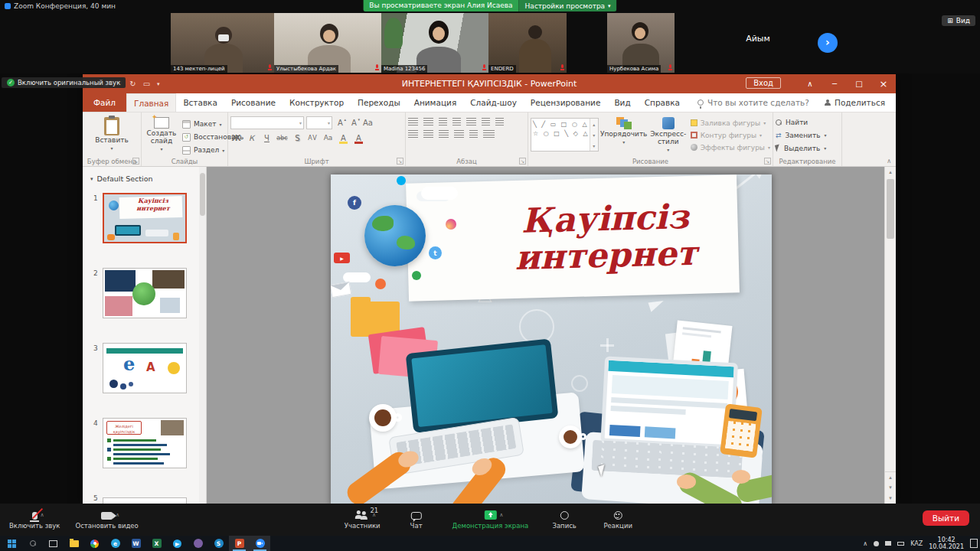 This screenshot has height=551, width=980. I want to click on leave-meeting-button: Выйти, so click(946, 518).